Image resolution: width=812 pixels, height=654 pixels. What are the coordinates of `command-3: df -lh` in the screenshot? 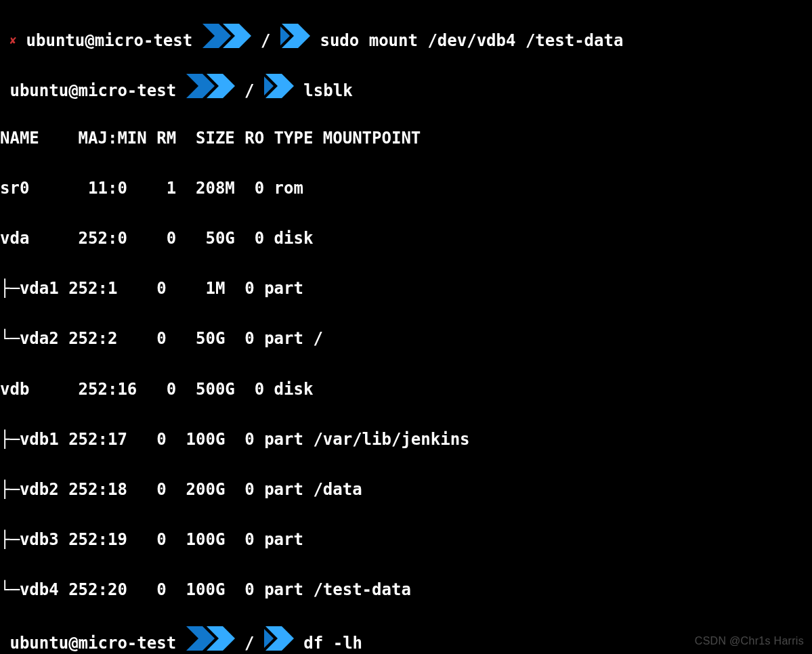 It's located at (333, 643).